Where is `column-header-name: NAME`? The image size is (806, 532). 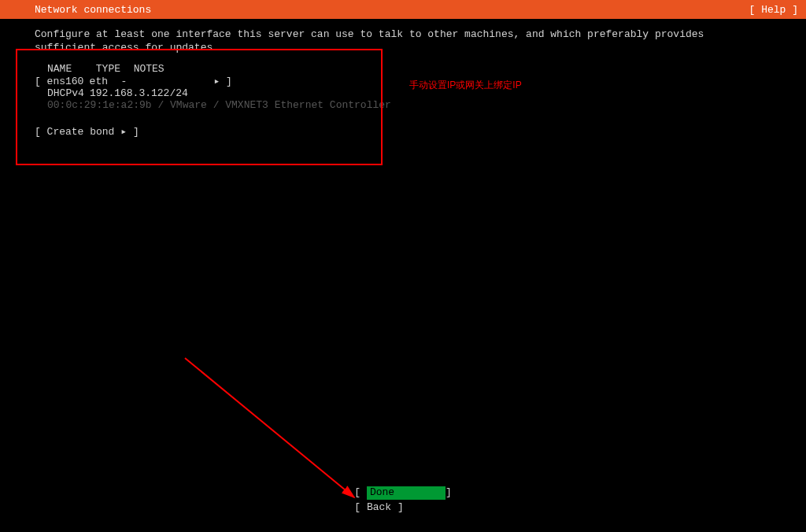 column-header-name: NAME is located at coordinates (68, 69).